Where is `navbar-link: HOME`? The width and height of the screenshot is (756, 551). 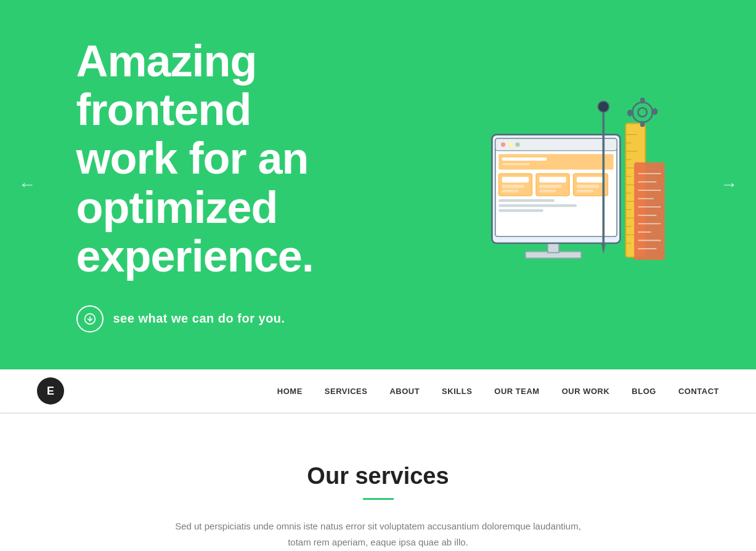
navbar-link: HOME is located at coordinates (290, 392).